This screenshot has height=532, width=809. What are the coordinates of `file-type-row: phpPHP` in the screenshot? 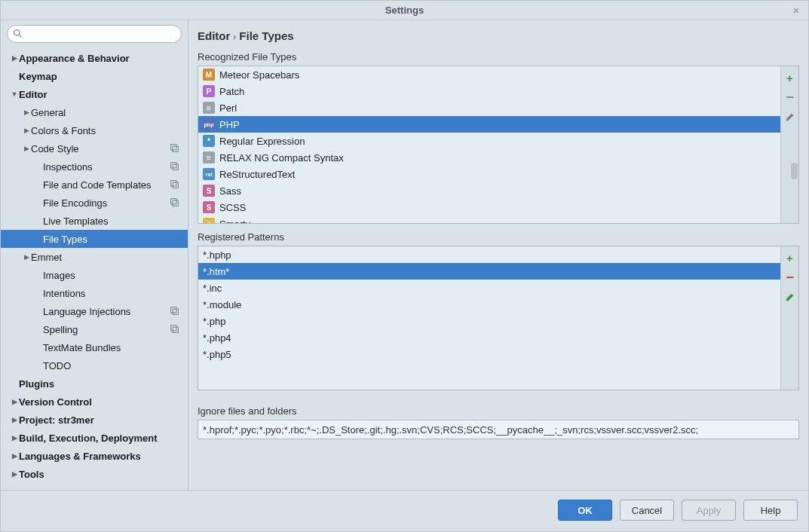 It's located at (489, 124).